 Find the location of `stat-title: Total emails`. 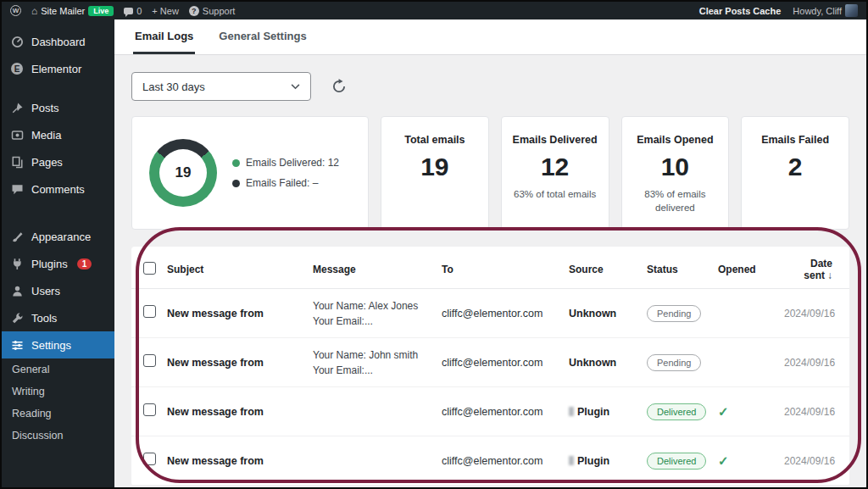

stat-title: Total emails is located at coordinates (434, 140).